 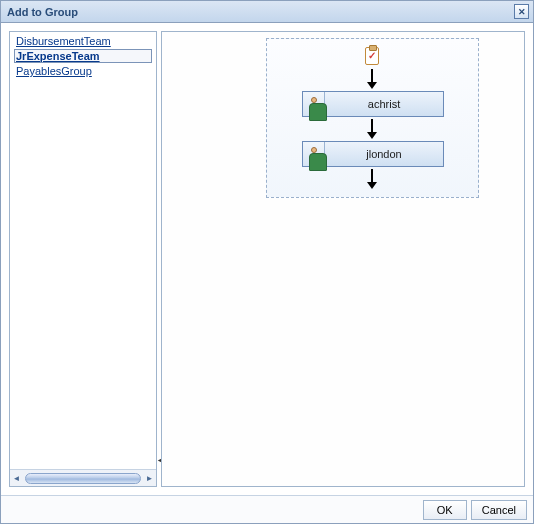 I want to click on close-button: ✕, so click(x=522, y=12).